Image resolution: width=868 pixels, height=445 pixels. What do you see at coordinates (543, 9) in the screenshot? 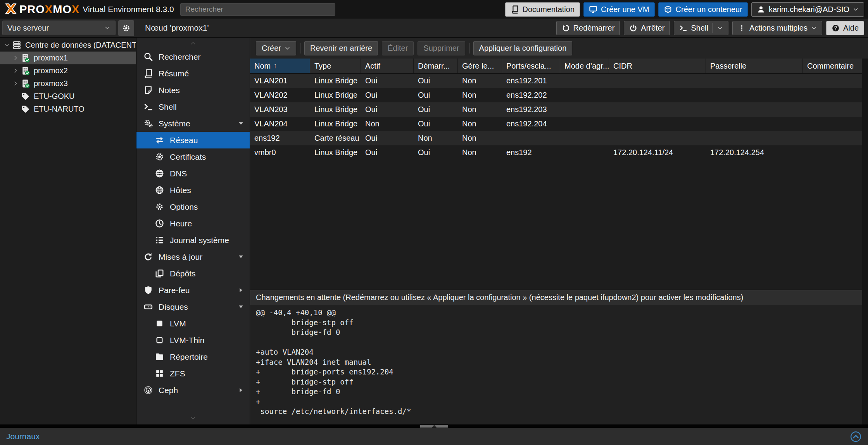
I see `documentation-button: Documentation` at bounding box center [543, 9].